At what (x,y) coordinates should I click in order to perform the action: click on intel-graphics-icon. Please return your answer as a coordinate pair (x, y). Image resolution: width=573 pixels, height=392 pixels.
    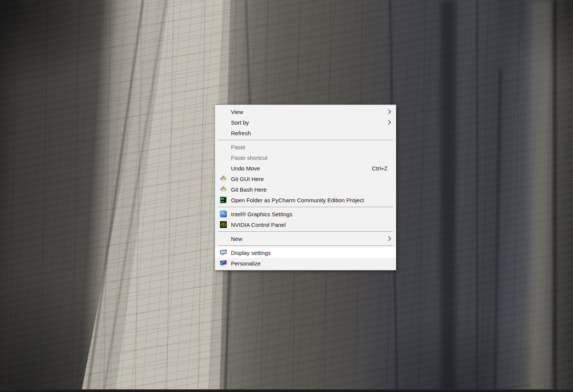
    Looking at the image, I should click on (223, 214).